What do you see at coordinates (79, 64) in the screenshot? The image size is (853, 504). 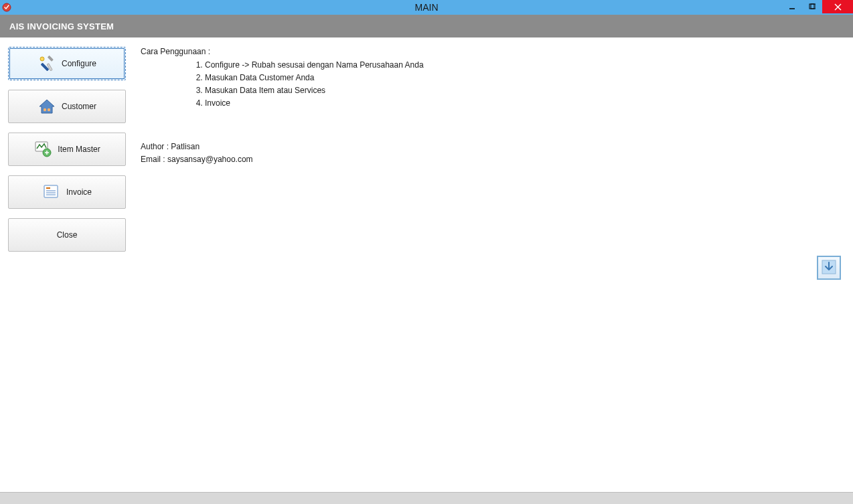 I see `configure-label: Configure` at bounding box center [79, 64].